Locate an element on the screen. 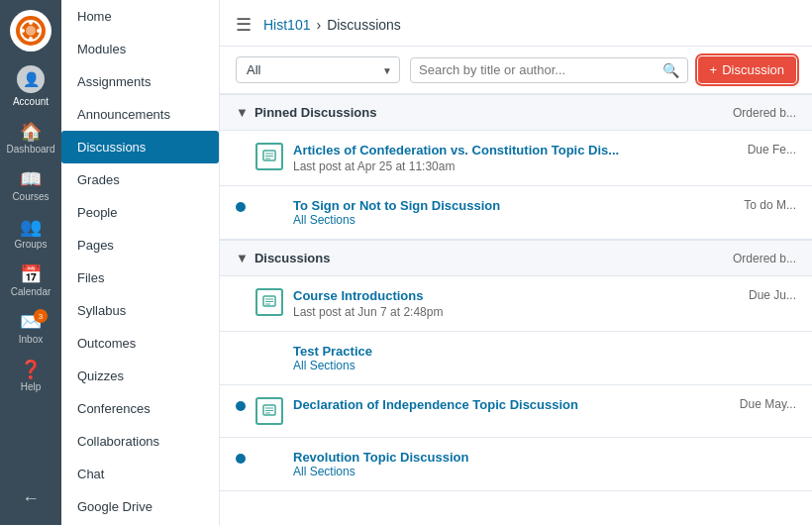 The height and width of the screenshot is (525, 812). rail-help: ❓ Help is located at coordinates (31, 376).